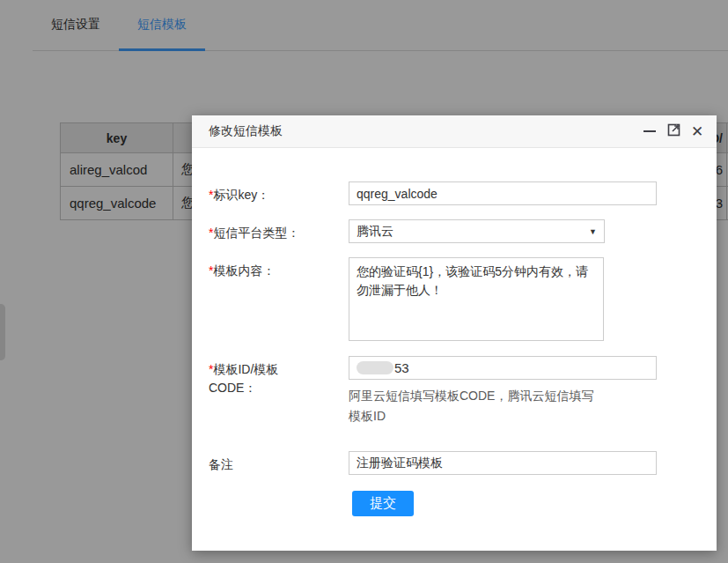 This screenshot has height=563, width=728. What do you see at coordinates (278, 193) in the screenshot?
I see `key-field-label: *标识key：` at bounding box center [278, 193].